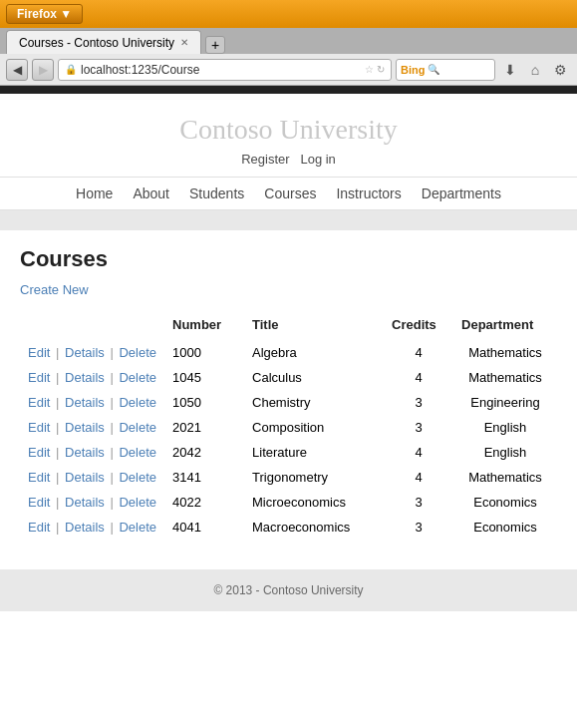  Describe the element at coordinates (85, 453) in the screenshot. I see `details-link-4: Details` at that location.